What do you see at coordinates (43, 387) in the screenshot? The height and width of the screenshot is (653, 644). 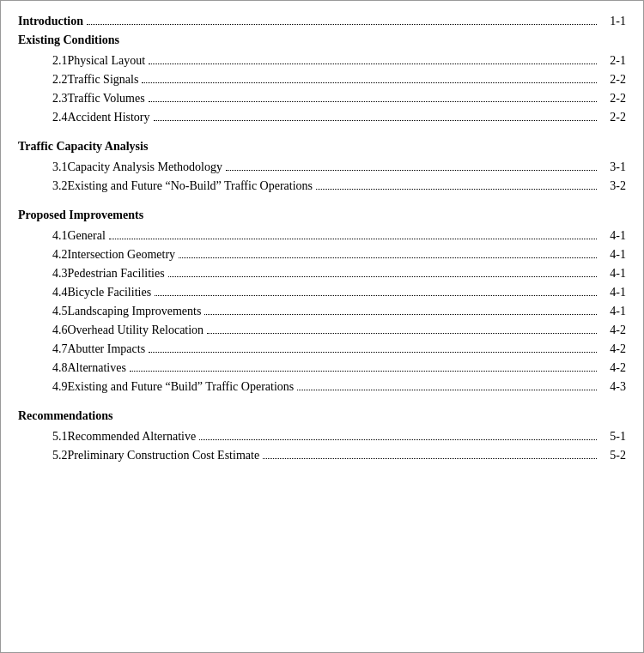 I see `toc-item-number: 4.9` at bounding box center [43, 387].